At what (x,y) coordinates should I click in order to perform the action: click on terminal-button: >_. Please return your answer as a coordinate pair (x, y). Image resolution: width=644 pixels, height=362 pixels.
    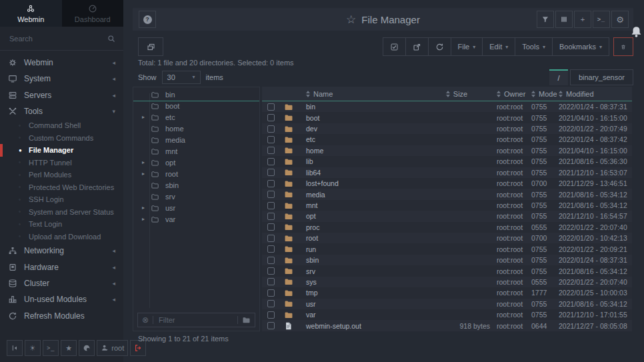
    Looking at the image, I should click on (601, 19).